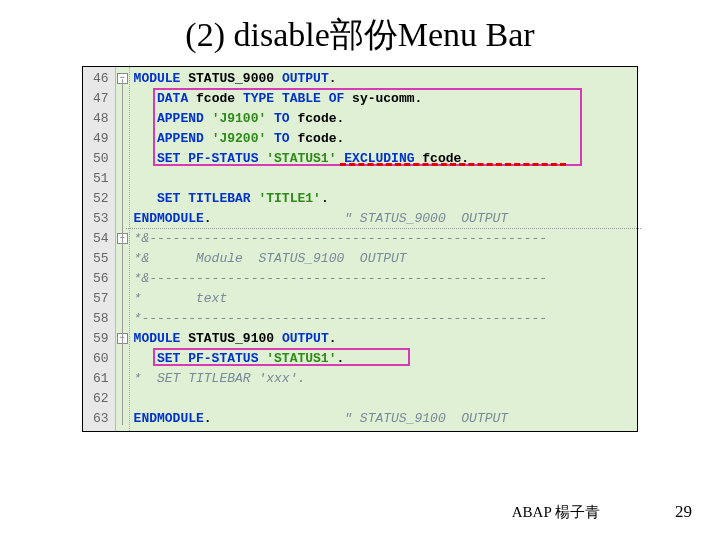 Image resolution: width=720 pixels, height=540 pixels. What do you see at coordinates (101, 379) in the screenshot?
I see `line-number: 61` at bounding box center [101, 379].